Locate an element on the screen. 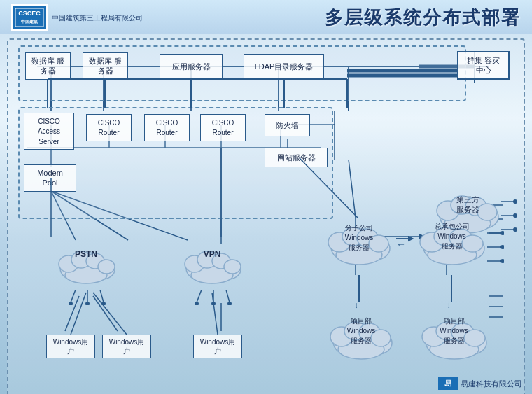  branch-windows-cloud: 分子公司Windows服务器 is located at coordinates (359, 244).